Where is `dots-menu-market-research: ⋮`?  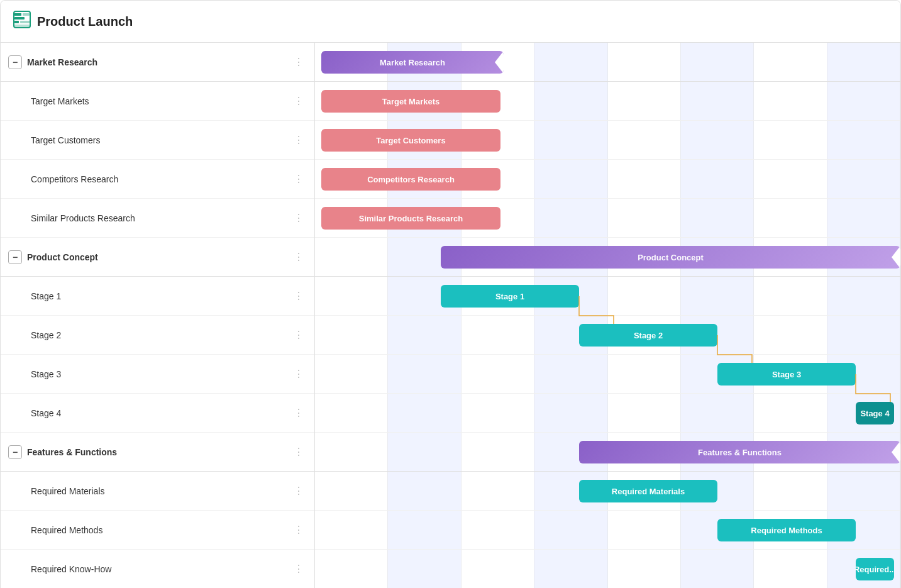
dots-menu-market-research: ⋮ is located at coordinates (299, 62).